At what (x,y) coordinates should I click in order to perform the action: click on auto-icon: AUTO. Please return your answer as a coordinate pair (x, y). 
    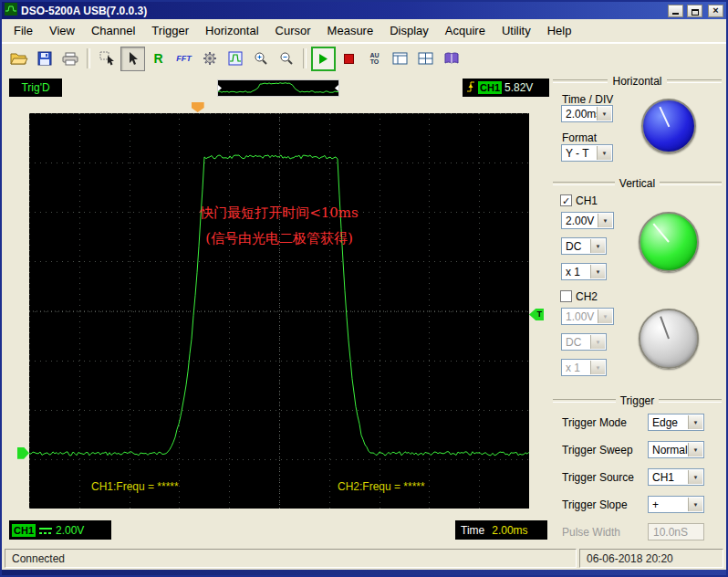
    Looking at the image, I should click on (374, 58).